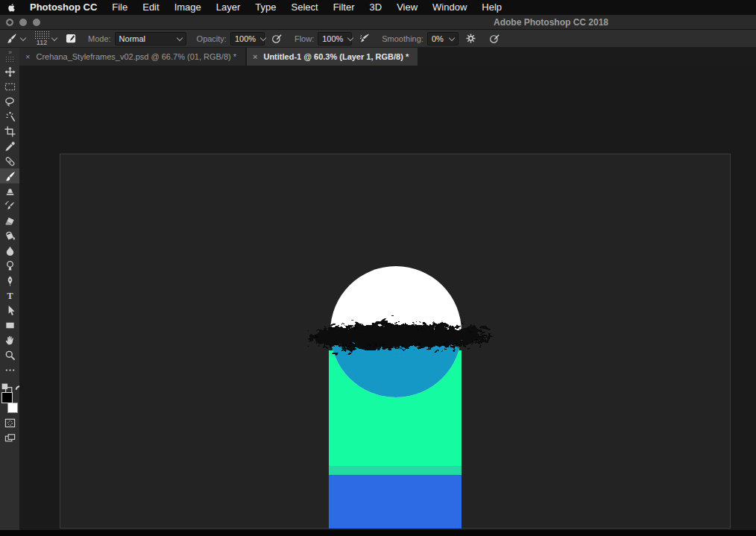 This screenshot has height=536, width=756. I want to click on hand-tool-icon, so click(10, 340).